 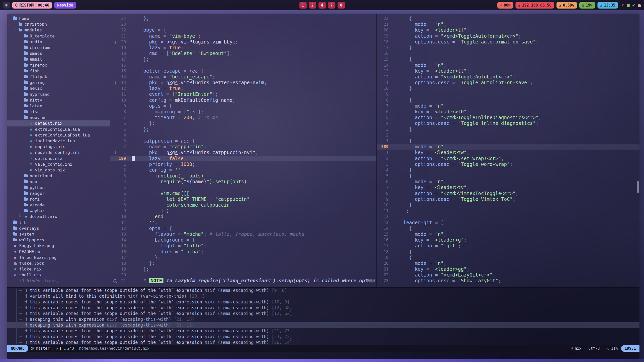 What do you see at coordinates (59, 263) in the screenshot?
I see `tree-item: flake.lock` at bounding box center [59, 263].